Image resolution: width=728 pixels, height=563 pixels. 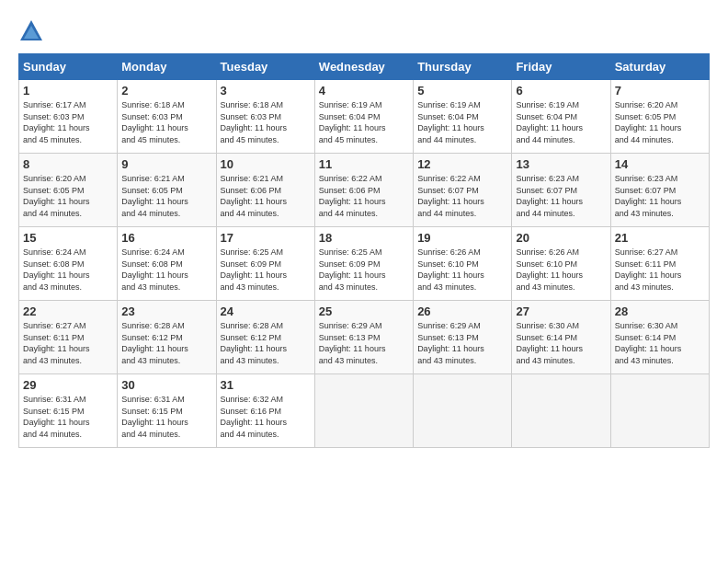 What do you see at coordinates (462, 196) in the screenshot?
I see `day-info: Sunrise: 6:22 AMSunset: 6:07 PMDaylight:…` at bounding box center [462, 196].